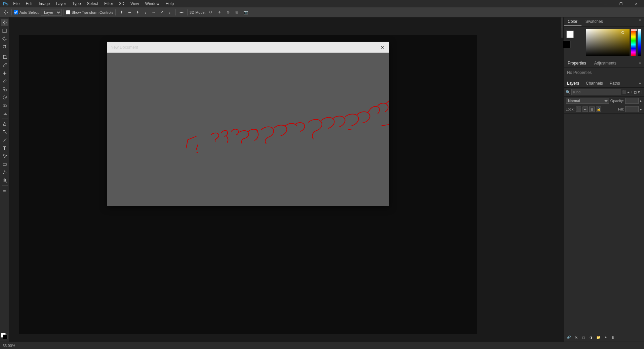 This screenshot has height=349, width=644. What do you see at coordinates (129, 12) in the screenshot?
I see `align-middle-btn: ⬅` at bounding box center [129, 12].